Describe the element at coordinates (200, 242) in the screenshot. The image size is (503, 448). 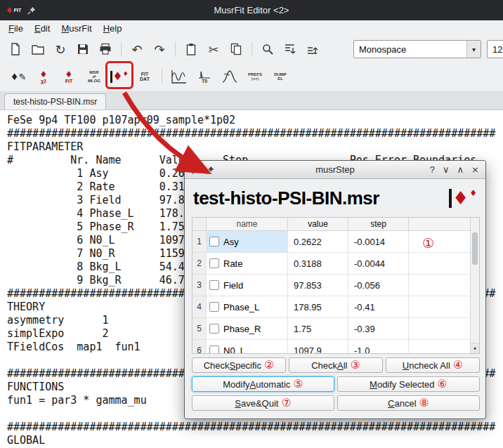
I see `row-number: 1` at that location.